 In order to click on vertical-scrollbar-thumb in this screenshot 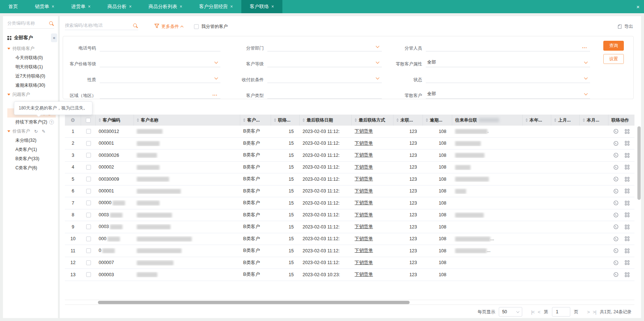, I will do `click(639, 163)`.